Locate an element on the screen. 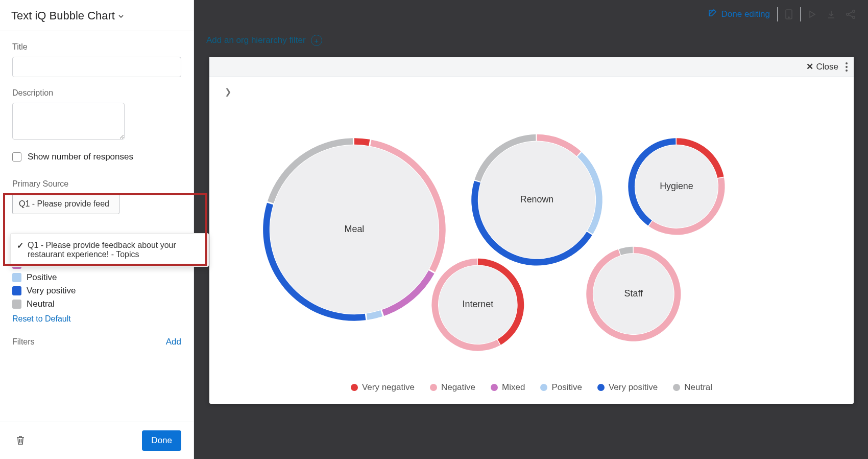 The width and height of the screenshot is (868, 459). title-label: Title is located at coordinates (97, 47).